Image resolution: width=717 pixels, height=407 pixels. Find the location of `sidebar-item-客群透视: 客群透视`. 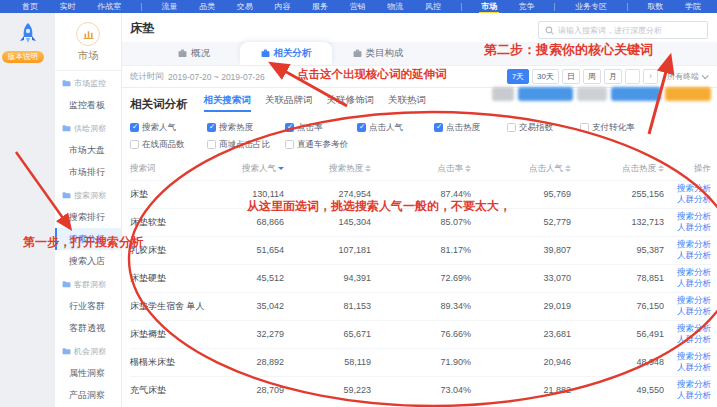

sidebar-item-客群透视: 客群透视 is located at coordinates (88, 328).